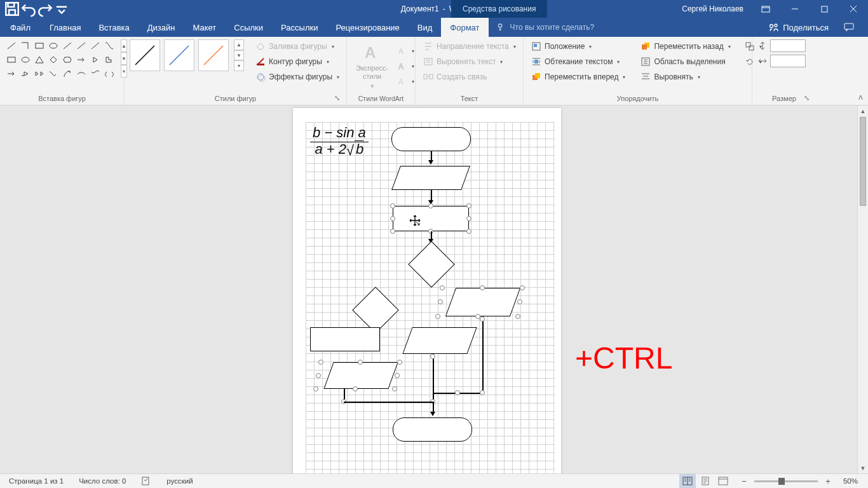  Describe the element at coordinates (297, 62) in the screenshot. I see `shape-outline-button: Контур фигуры▾` at that location.